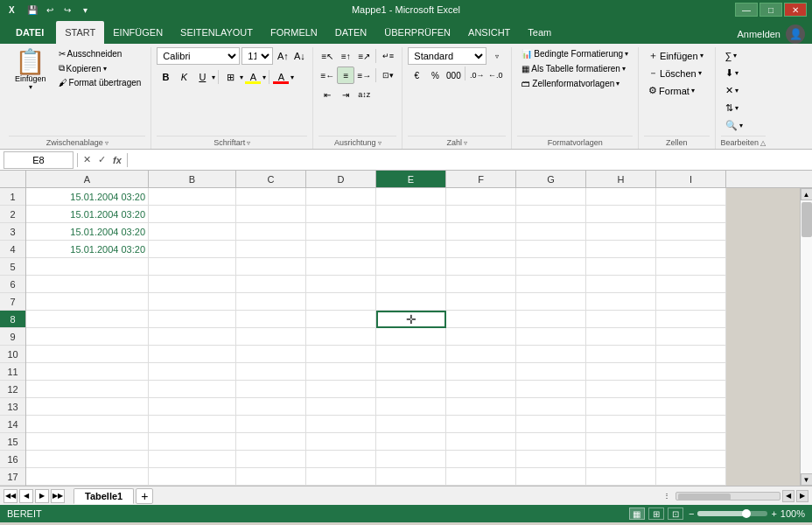 Image resolution: width=812 pixels, height=525 pixels. What do you see at coordinates (248, 144) in the screenshot?
I see `group-schriftart-expand: ▿` at bounding box center [248, 144].